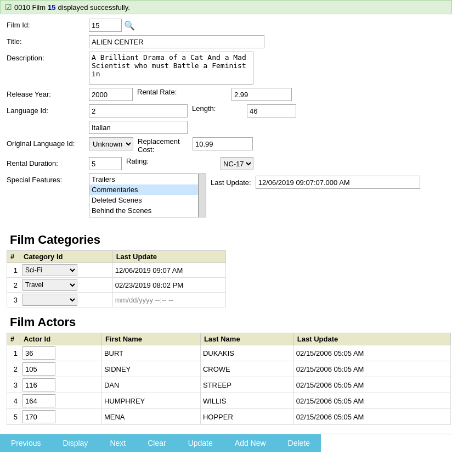  What do you see at coordinates (372, 339) in the screenshot?
I see `act-col-update: Last Update` at bounding box center [372, 339].